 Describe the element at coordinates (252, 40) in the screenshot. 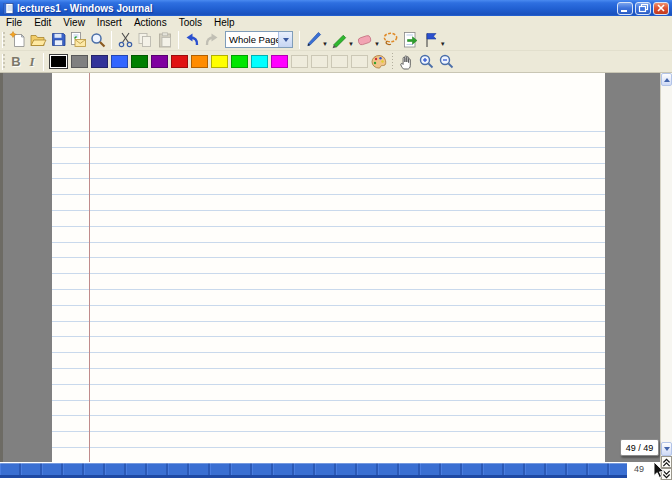

I see `zoom-level-value: Whole Page` at that location.